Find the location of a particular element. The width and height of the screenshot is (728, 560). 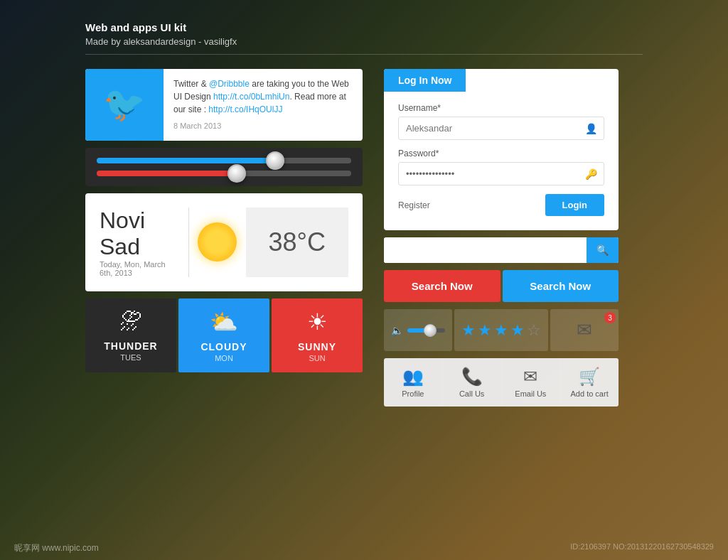

weather-main: Novi Sad Today, Mon, March 6th, 2013 38°… is located at coordinates (224, 242).